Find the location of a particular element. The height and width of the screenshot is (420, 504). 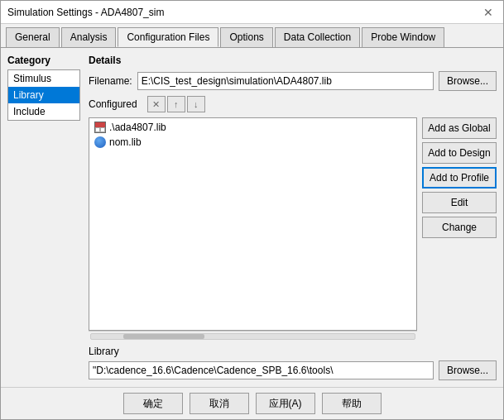

details-heading: Details is located at coordinates (293, 60).